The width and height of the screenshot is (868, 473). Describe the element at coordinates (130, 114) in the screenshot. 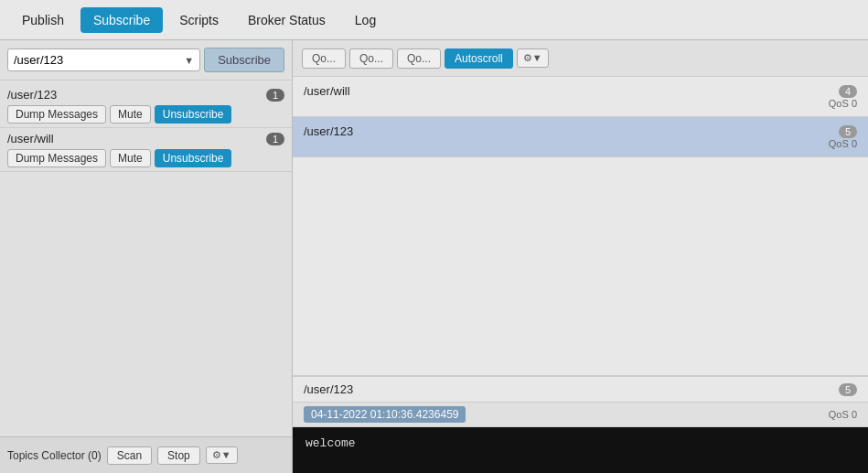

I see `mute-button-0: Mute` at that location.